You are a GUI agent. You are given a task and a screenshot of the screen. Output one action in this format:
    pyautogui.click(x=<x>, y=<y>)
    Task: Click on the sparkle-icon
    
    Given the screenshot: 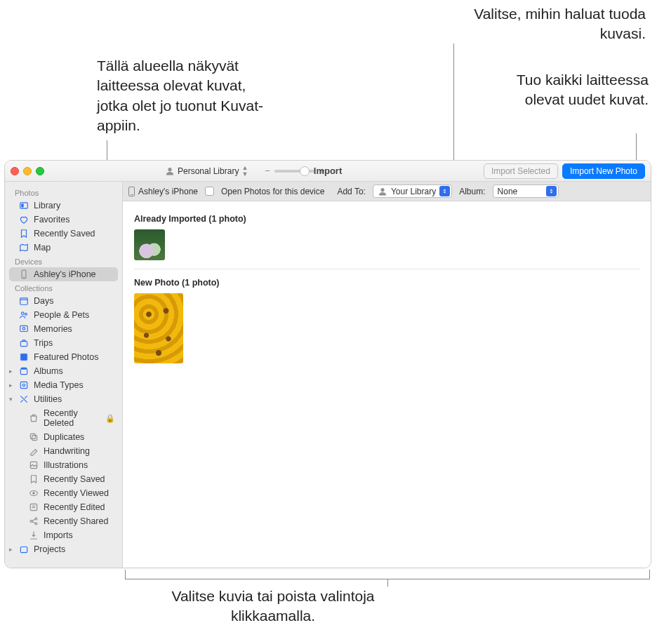 What is the action you would take?
    pyautogui.click(x=24, y=357)
    